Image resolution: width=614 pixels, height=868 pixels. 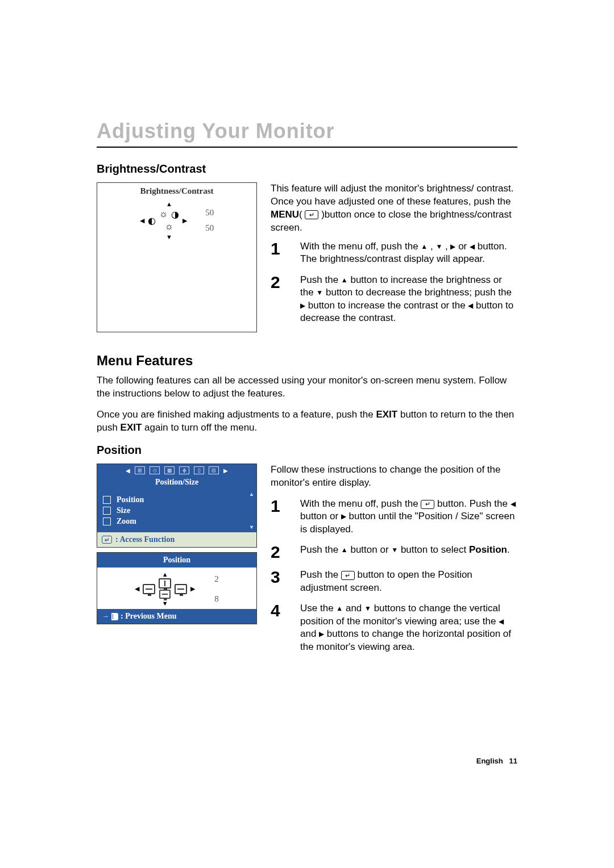 What do you see at coordinates (217, 599) in the screenshot?
I see `pos-val2: 8` at bounding box center [217, 599].